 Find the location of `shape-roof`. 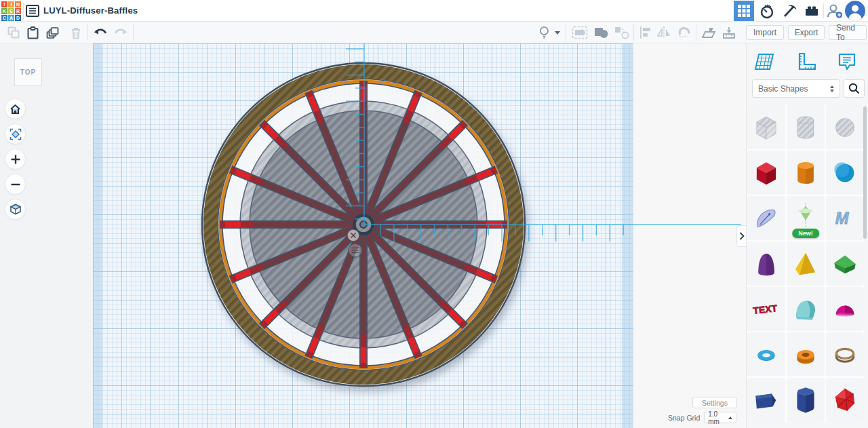

shape-roof is located at coordinates (845, 263).